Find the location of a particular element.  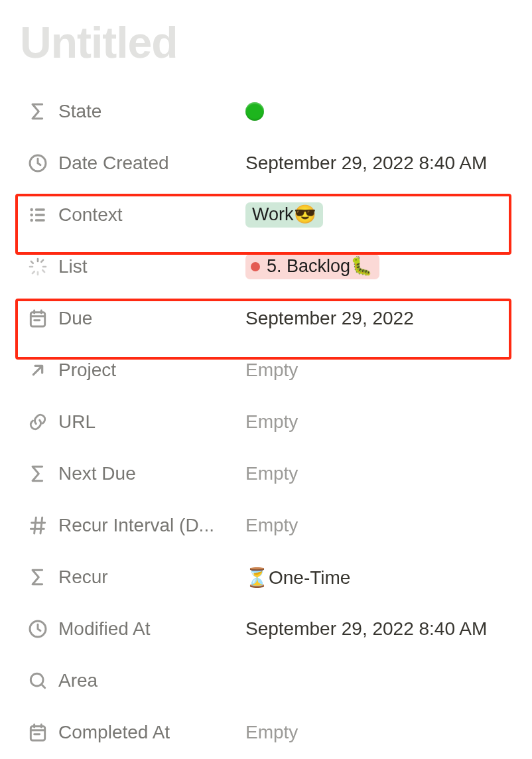

property-row-area: Area is located at coordinates (266, 681).